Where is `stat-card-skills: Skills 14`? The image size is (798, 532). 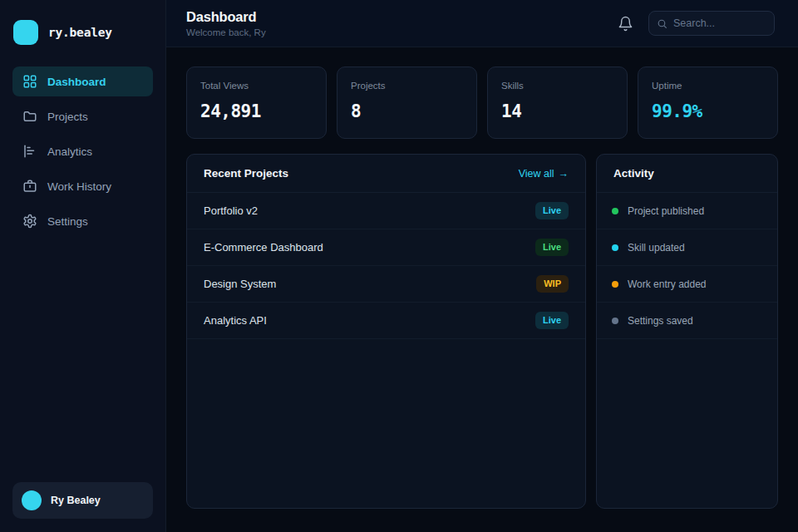 stat-card-skills: Skills 14 is located at coordinates (557, 103).